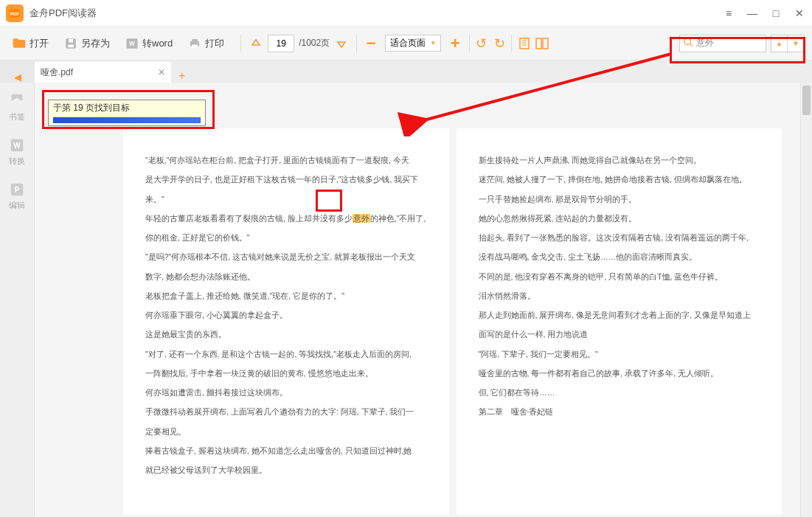 The image size is (812, 517). I want to click on save-as-label: 另存为, so click(96, 44).